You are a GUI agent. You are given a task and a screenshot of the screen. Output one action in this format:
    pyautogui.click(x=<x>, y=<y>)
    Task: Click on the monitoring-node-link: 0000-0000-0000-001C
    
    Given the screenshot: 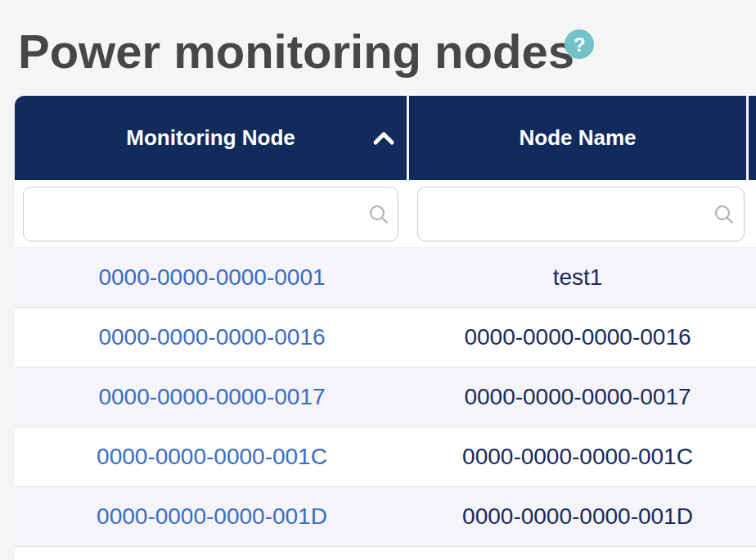 What is the action you would take?
    pyautogui.click(x=212, y=457)
    